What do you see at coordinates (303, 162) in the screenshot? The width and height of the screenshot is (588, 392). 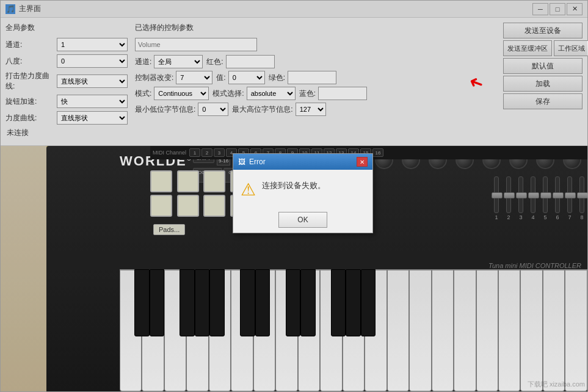 I see `error-dialog-title: Error` at bounding box center [303, 162].